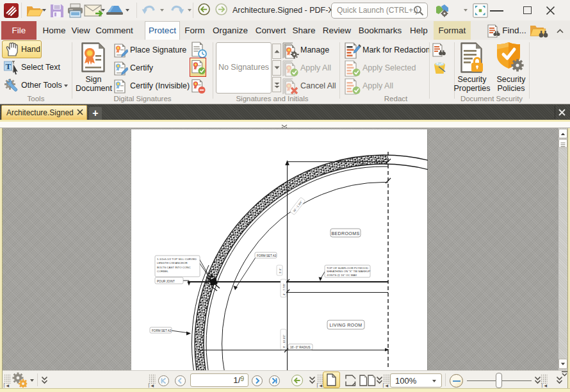  Describe the element at coordinates (163, 272) in the screenshot. I see `svg-text: CORBEL` at that location.